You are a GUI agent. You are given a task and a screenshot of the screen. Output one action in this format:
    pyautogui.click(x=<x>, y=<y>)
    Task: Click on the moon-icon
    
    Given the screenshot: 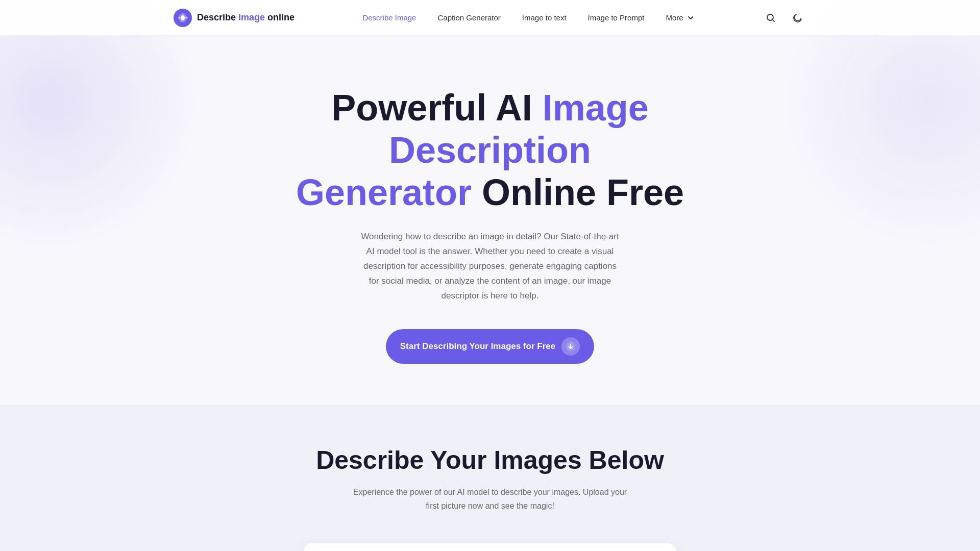 What is the action you would take?
    pyautogui.click(x=797, y=18)
    